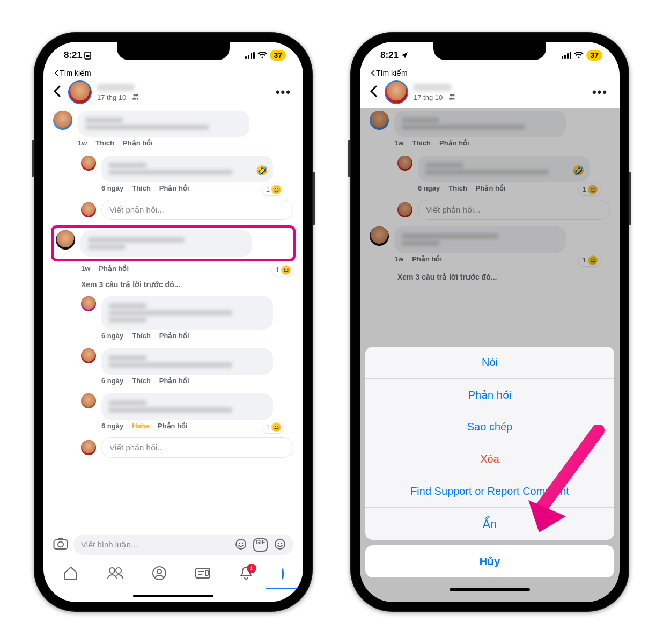 This screenshot has width=663, height=644. What do you see at coordinates (71, 574) in the screenshot?
I see `tab-home` at bounding box center [71, 574].